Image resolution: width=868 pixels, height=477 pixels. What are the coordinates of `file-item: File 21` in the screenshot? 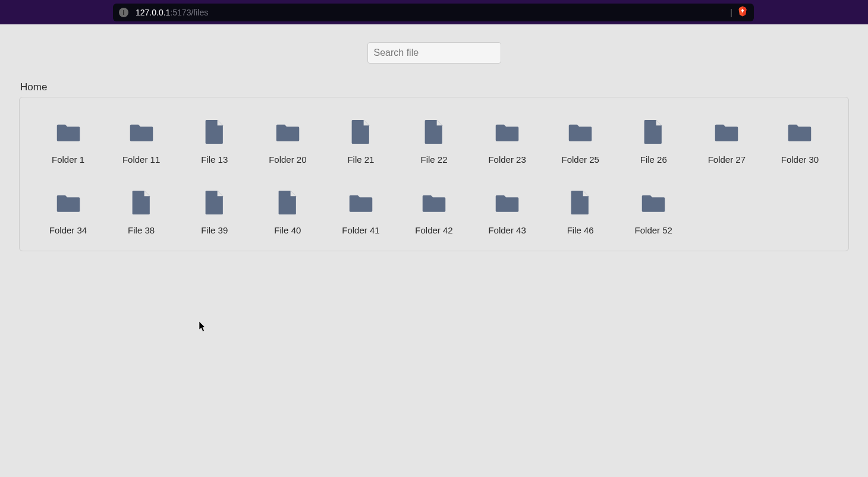 It's located at (360, 141).